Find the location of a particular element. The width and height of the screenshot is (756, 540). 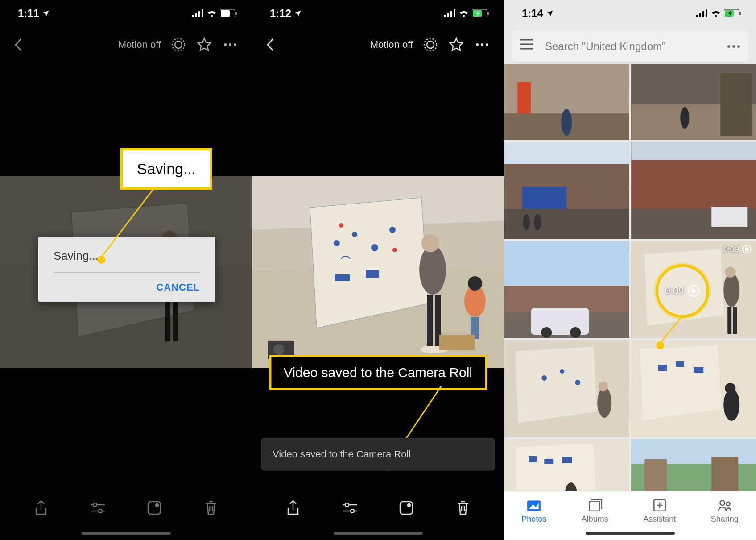

search-bar: Search "United Kingdom" is located at coordinates (630, 46).